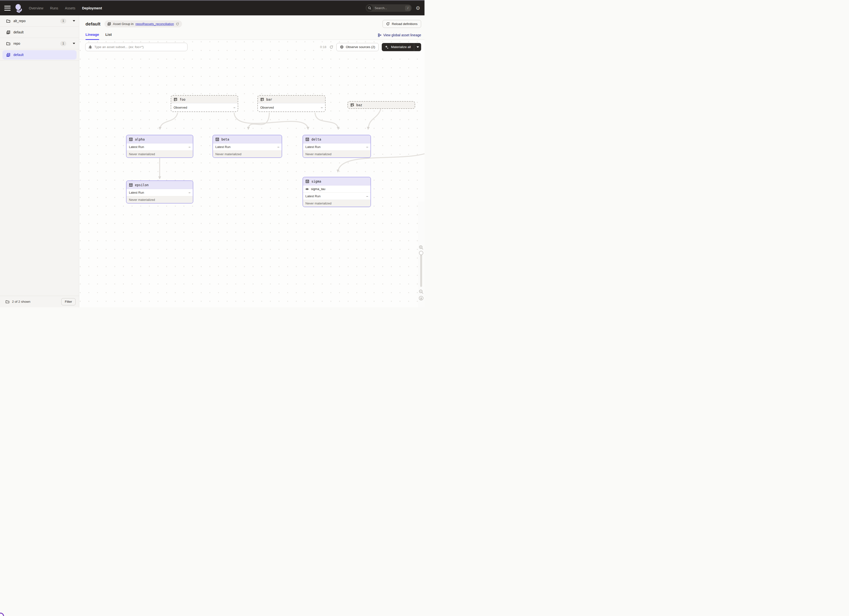  What do you see at coordinates (316, 181) in the screenshot?
I see `node-label: sigma` at bounding box center [316, 181].